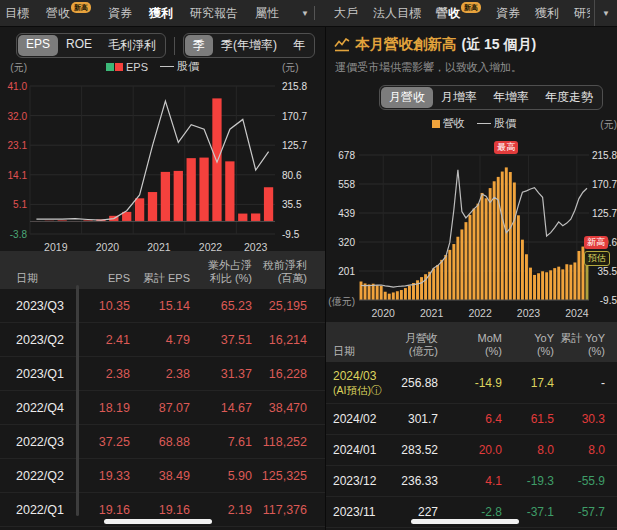 This screenshot has height=530, width=617. Describe the element at coordinates (500, 45) in the screenshot. I see `revenue-title-range: (近 15 個月)` at that location.